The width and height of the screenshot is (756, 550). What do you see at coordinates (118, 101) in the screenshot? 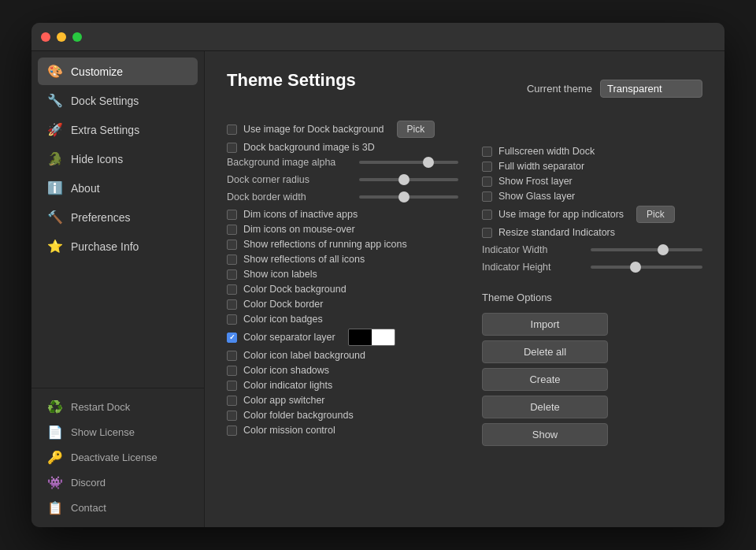
I see `sidebar-item-dock-settings: 🔧 Dock Settings` at bounding box center [118, 101].